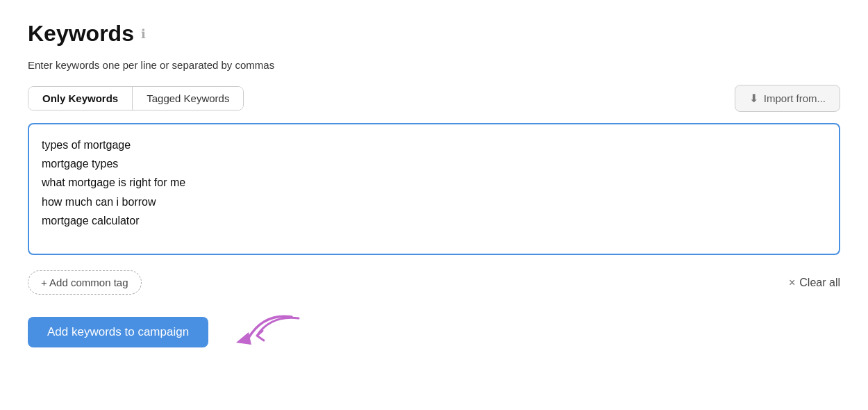  Describe the element at coordinates (271, 332) in the screenshot. I see `arrow-decoration` at that location.